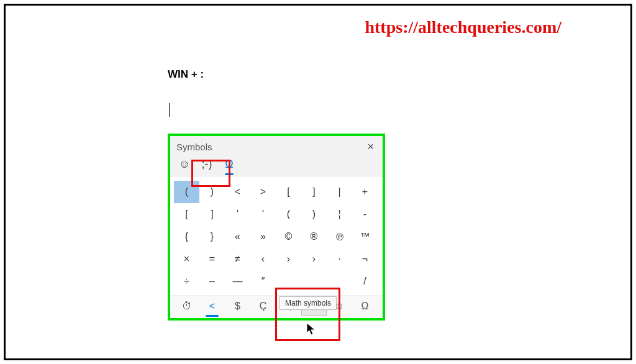 The height and width of the screenshot is (364, 636). I want to click on tab-symbols: Ω, so click(229, 164).